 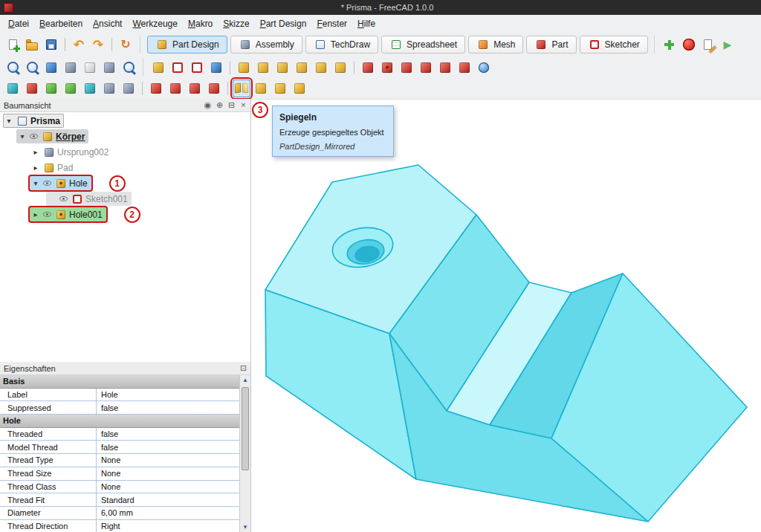 What do you see at coordinates (107, 24) in the screenshot?
I see `menu-item: Ansicht` at bounding box center [107, 24].